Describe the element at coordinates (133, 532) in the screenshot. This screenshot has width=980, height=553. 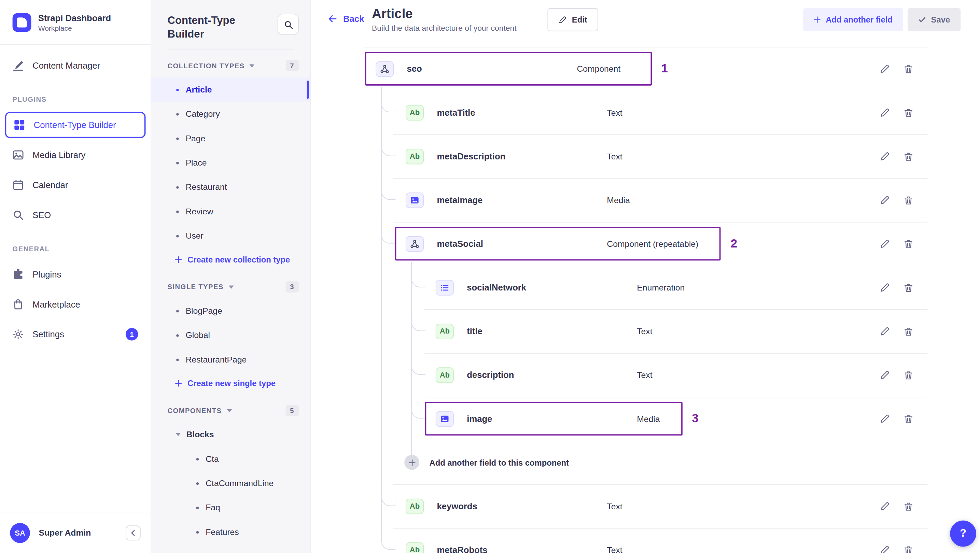
I see `collapse-sidebar-button` at that location.